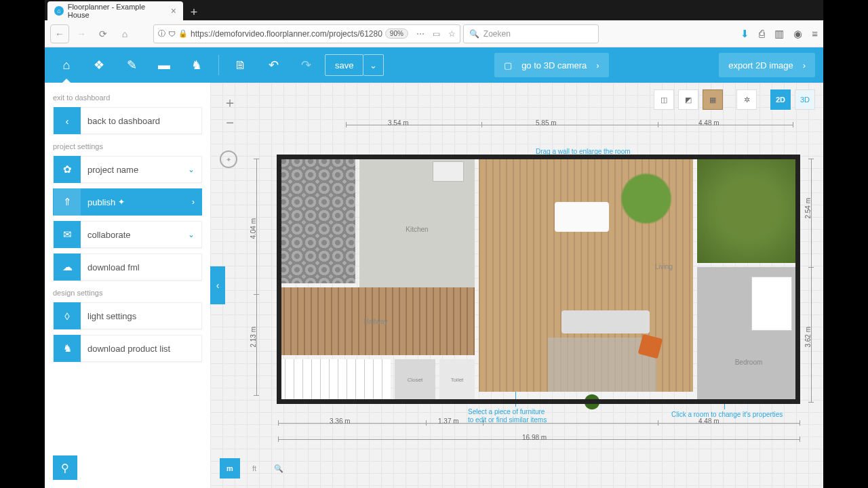 The image size is (868, 488). I want to click on shield-icon: 🛡, so click(172, 34).